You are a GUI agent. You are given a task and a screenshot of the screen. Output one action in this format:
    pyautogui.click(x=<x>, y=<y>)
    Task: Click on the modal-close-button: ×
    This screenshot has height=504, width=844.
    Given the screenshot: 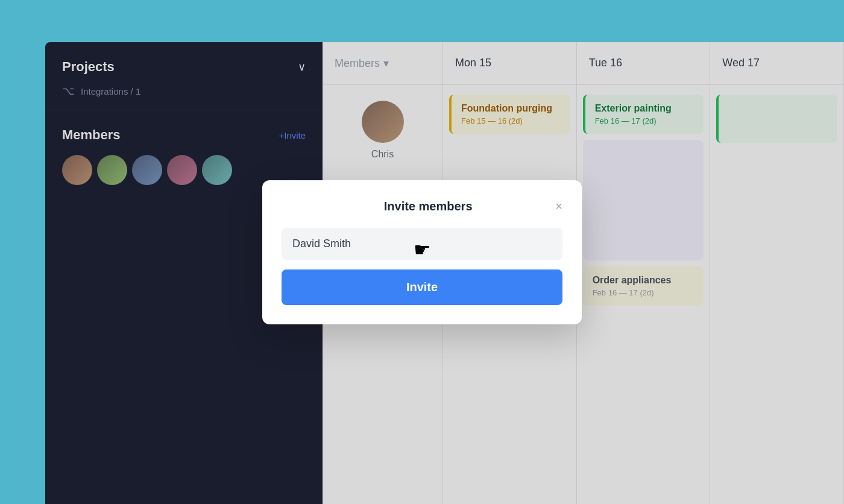 What is the action you would take?
    pyautogui.click(x=559, y=206)
    